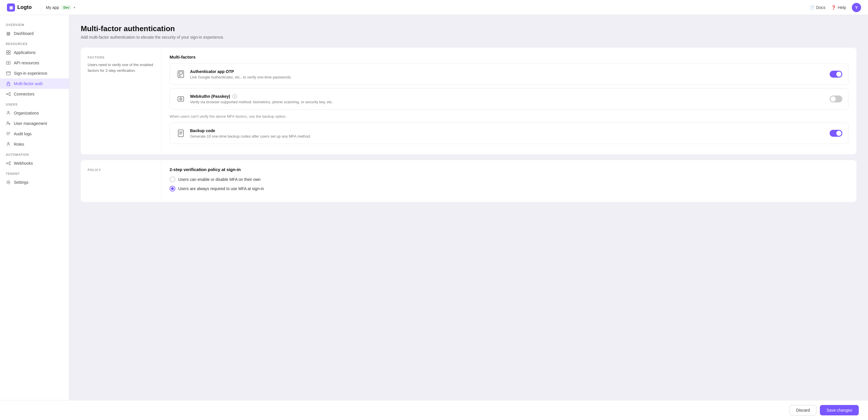  What do you see at coordinates (181, 74) in the screenshot?
I see `otp-icon` at bounding box center [181, 74].